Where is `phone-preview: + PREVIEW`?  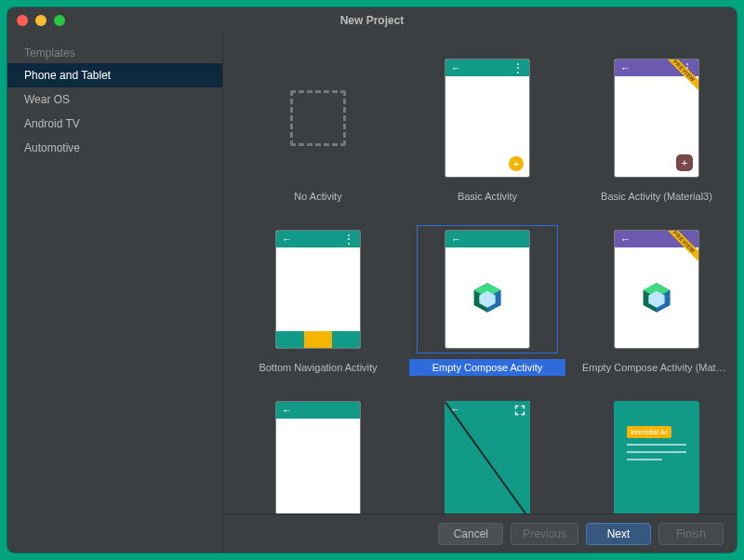 phone-preview: + PREVIEW is located at coordinates (657, 118).